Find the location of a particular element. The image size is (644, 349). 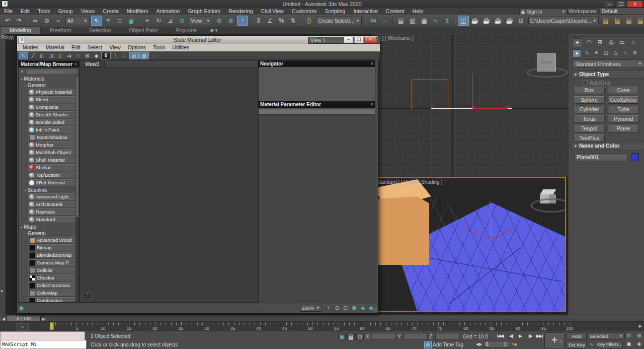

use-pivot-center-button: ⊕ is located at coordinates (219, 21).